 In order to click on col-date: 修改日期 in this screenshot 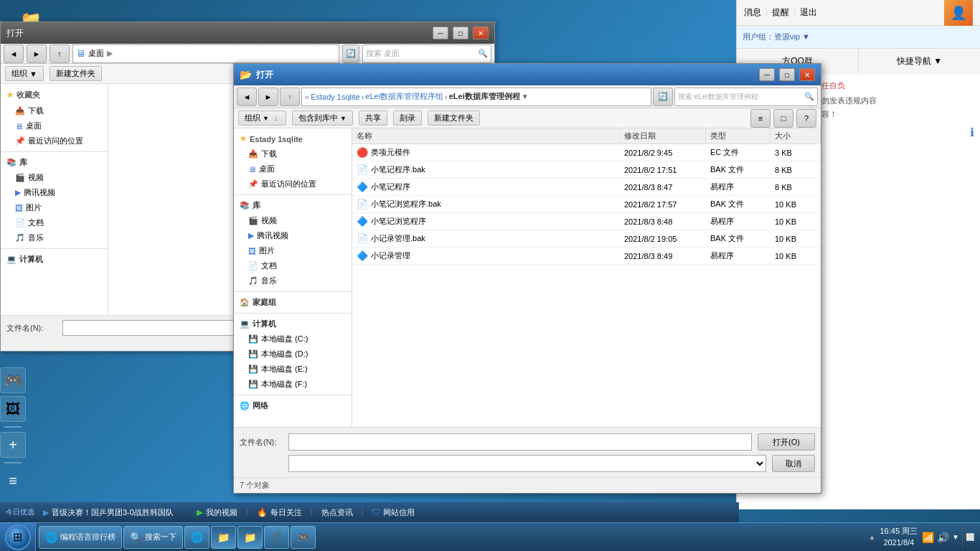, I will do `click(663, 136)`.